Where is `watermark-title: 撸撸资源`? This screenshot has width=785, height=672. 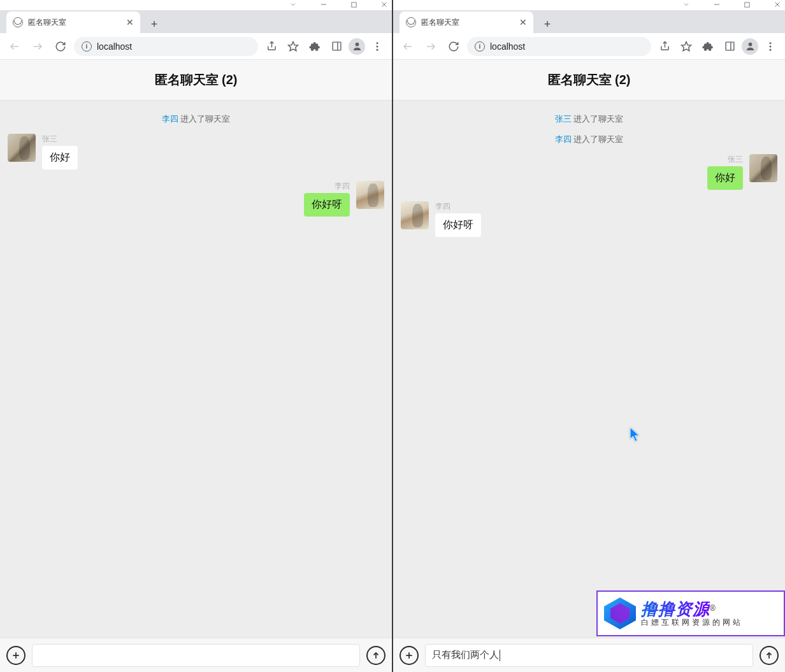
watermark-title: 撸撸资源 is located at coordinates (675, 609).